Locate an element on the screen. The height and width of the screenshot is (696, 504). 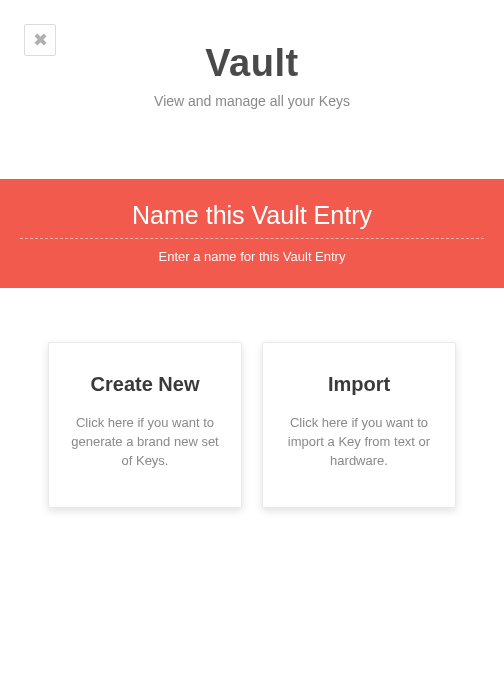
create-new-card: Create New Click here if you want to gen… is located at coordinates (145, 425).